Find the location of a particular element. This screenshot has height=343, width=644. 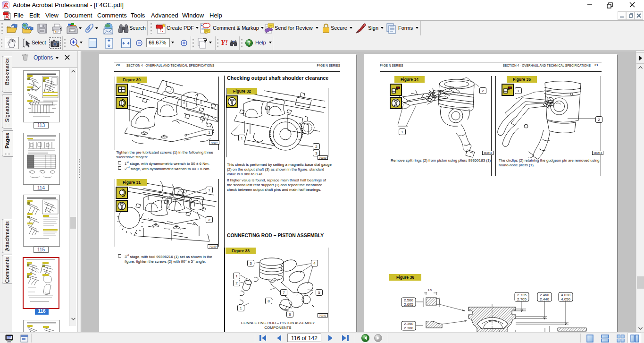

svg-text: 2.460 is located at coordinates (544, 295).